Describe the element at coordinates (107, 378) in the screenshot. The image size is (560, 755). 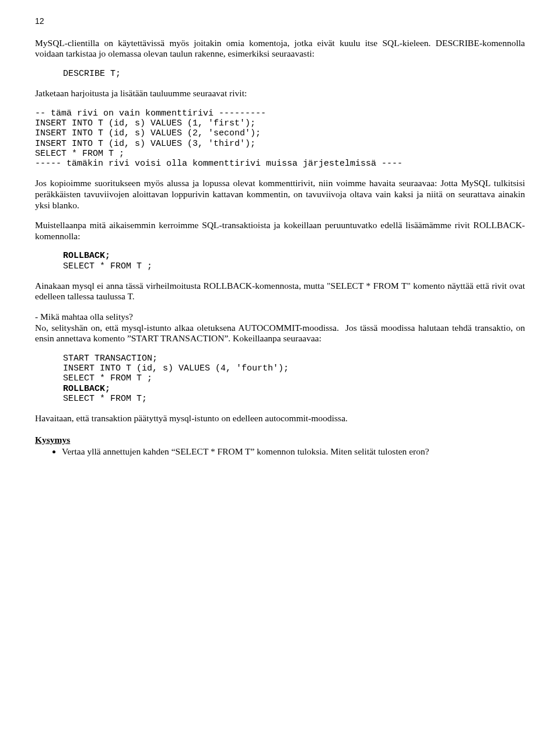
I see `code-st-line3: SELECT * FROM T ;` at that location.